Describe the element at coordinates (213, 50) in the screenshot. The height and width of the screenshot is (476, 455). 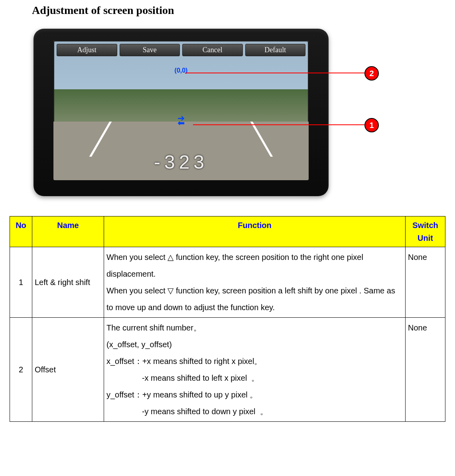
I see `toolbar-cancel-button: Cancel` at that location.